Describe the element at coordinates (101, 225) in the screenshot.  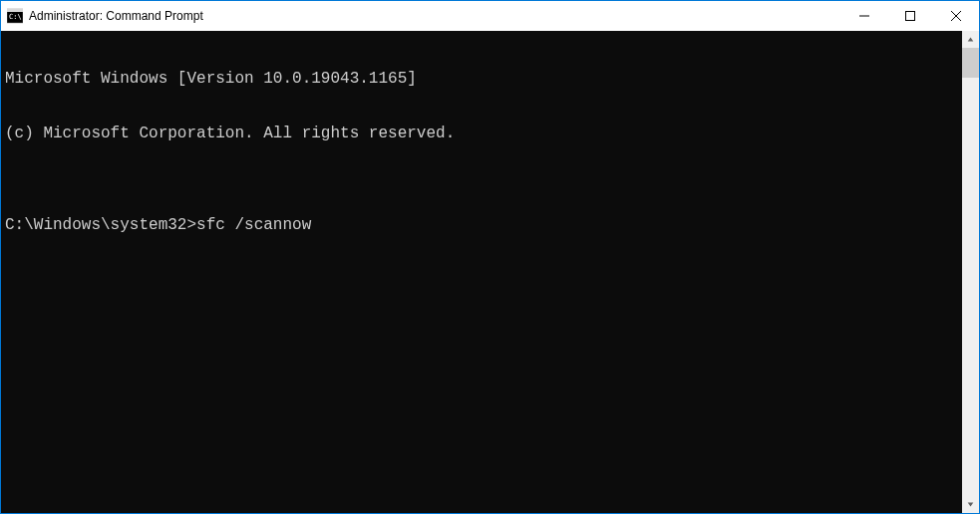
I see `terminal-prompt: C:\Windows\system32>` at that location.